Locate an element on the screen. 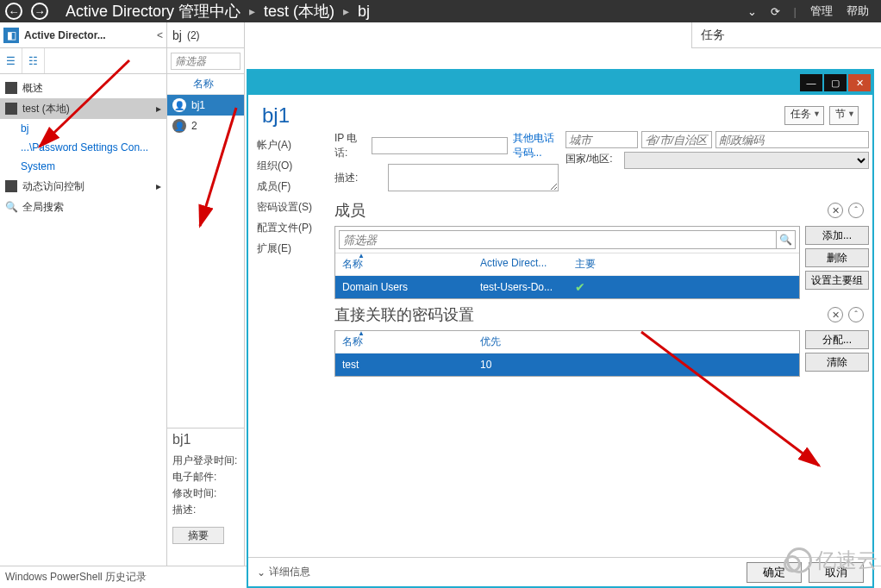 This screenshot has height=588, width=881. table-row: Domain Users test-Users-Do... ✔ is located at coordinates (567, 287).